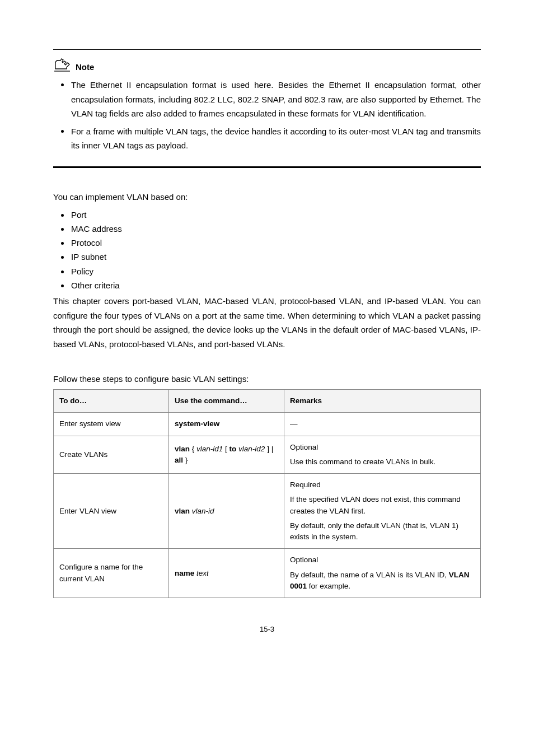  I want to click on cmd-punct: ] |, so click(269, 449).